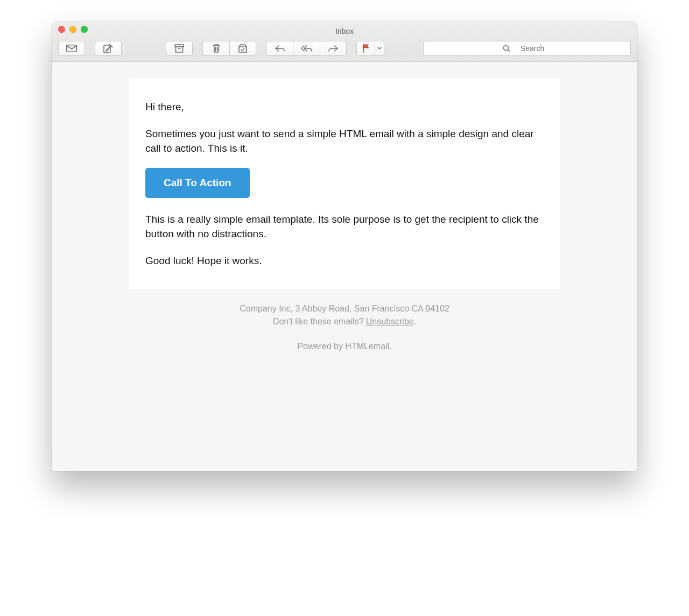 This screenshot has height=616, width=689. I want to click on email-footer: Company Inc, 3 Abbey Road, San Francisco…, so click(344, 321).